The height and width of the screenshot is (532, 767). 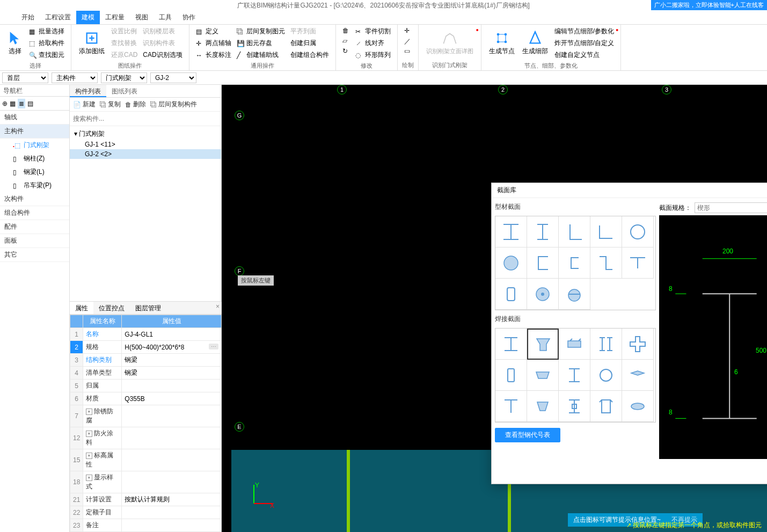 What do you see at coordinates (346, 51) in the screenshot?
I see `rotate-button: ↻` at bounding box center [346, 51].